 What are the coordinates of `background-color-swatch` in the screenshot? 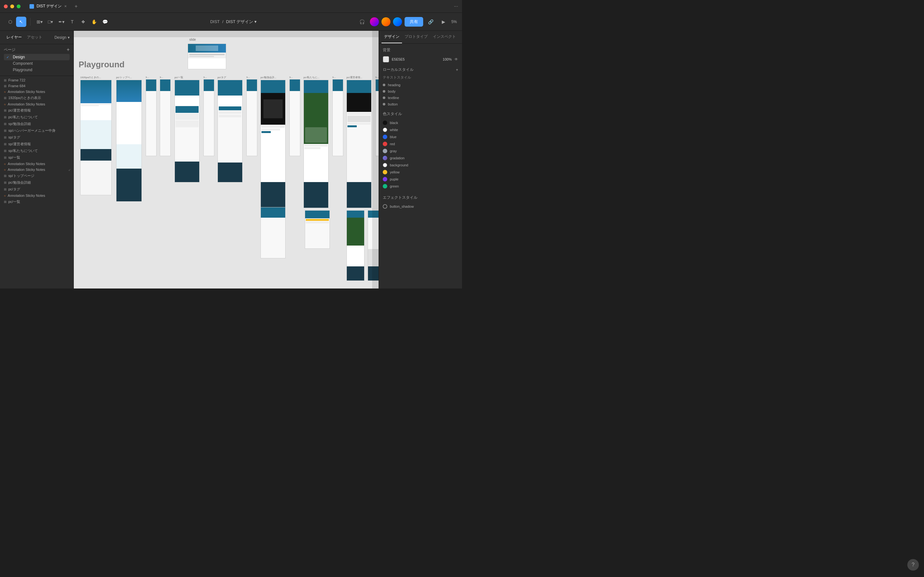 It's located at (386, 60).